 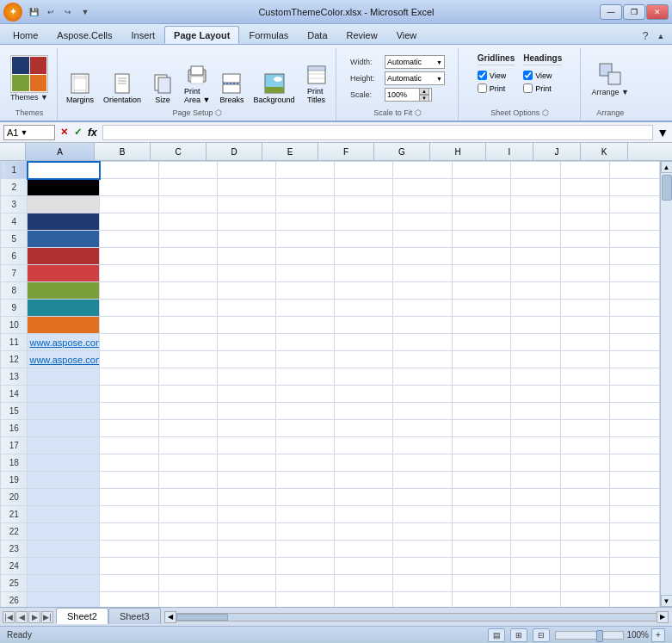 What do you see at coordinates (482, 76) in the screenshot?
I see `gridlines-view-checkbox` at bounding box center [482, 76].